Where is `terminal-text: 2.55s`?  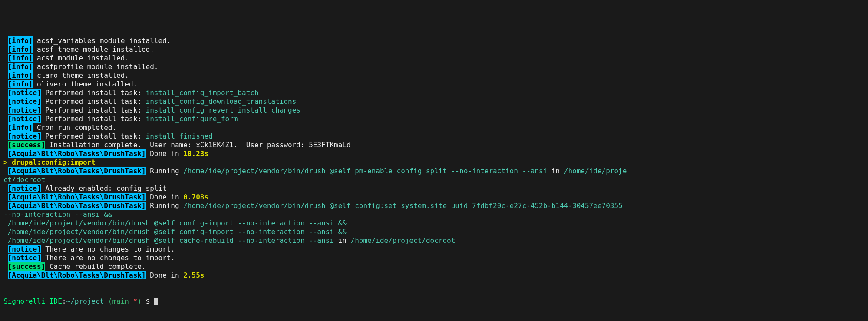
terminal-text: 2.55s is located at coordinates (194, 275).